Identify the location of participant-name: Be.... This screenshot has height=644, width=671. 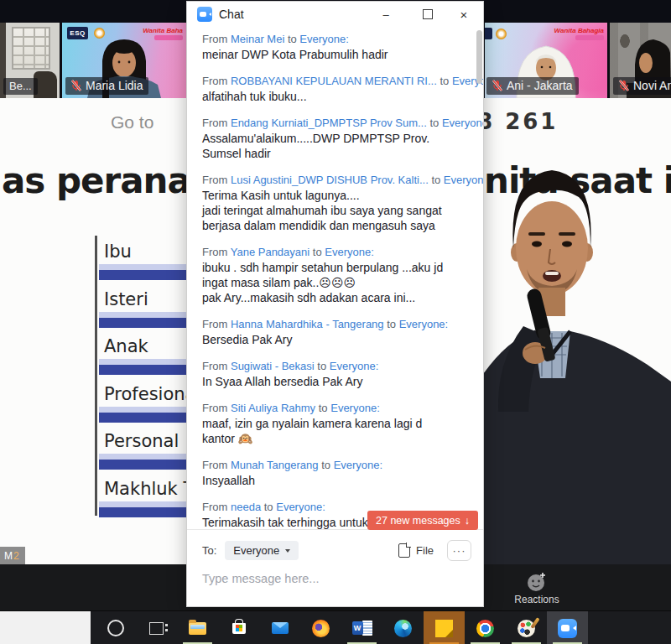
(20, 86).